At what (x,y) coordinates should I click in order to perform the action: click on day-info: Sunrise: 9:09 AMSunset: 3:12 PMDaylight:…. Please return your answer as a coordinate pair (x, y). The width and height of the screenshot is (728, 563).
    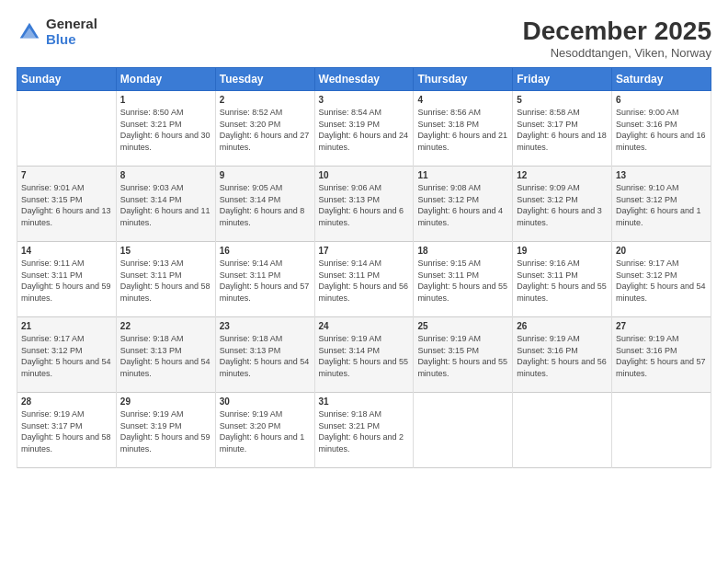
    Looking at the image, I should click on (563, 205).